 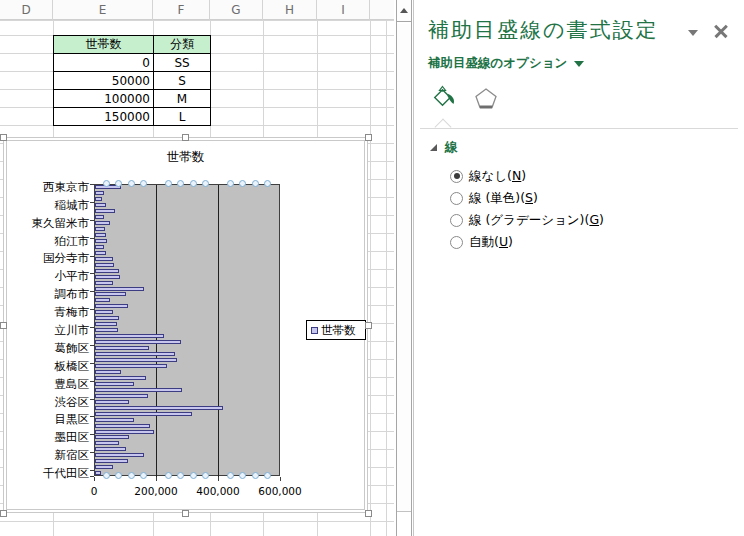 What do you see at coordinates (182, 10) in the screenshot?
I see `column-header-F: F` at bounding box center [182, 10].